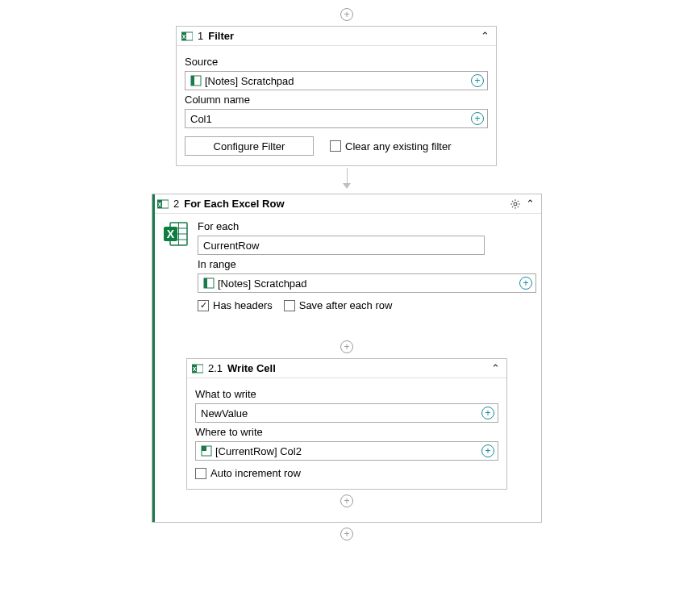 The width and height of the screenshot is (700, 605). Describe the element at coordinates (367, 283) in the screenshot. I see `in-range-field: [Notes] Scratchpad +` at that location.